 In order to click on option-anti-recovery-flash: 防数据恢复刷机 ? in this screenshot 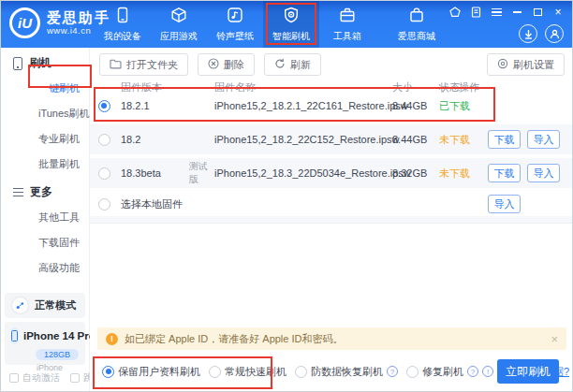, I will do `click(346, 372)`.